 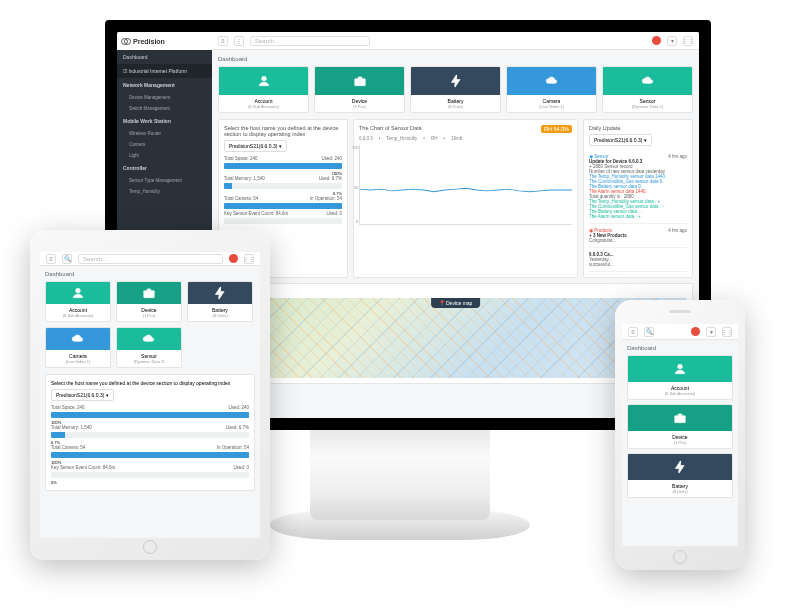 I want to click on tile-sub: (1 Pcs), so click(x=149, y=316).